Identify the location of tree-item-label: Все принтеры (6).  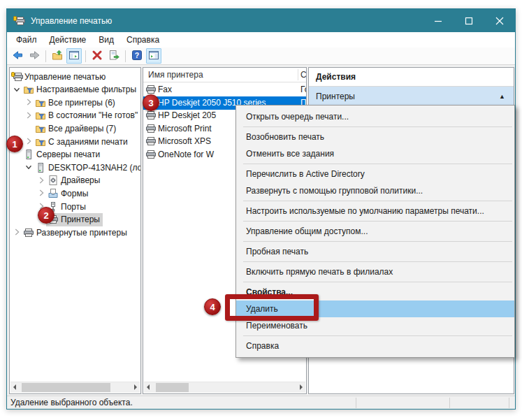
(82, 103).